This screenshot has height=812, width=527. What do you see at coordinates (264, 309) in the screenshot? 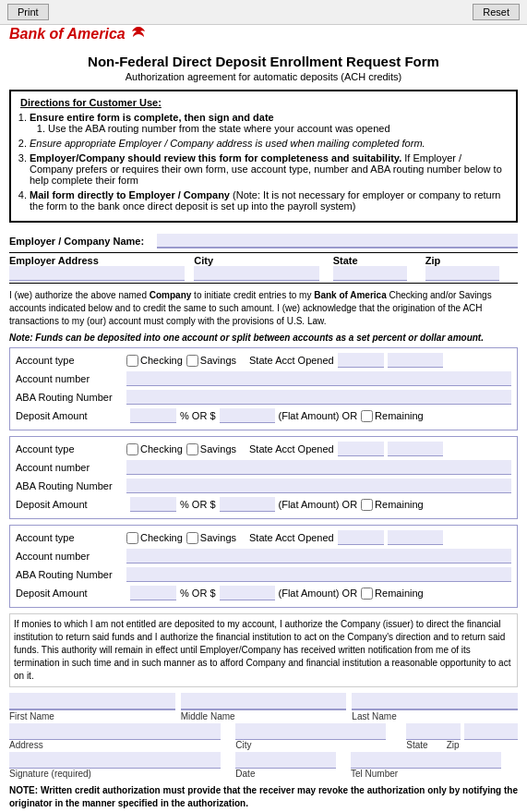
I see `auth-text: I (we) authorize the above named Company…` at bounding box center [264, 309].